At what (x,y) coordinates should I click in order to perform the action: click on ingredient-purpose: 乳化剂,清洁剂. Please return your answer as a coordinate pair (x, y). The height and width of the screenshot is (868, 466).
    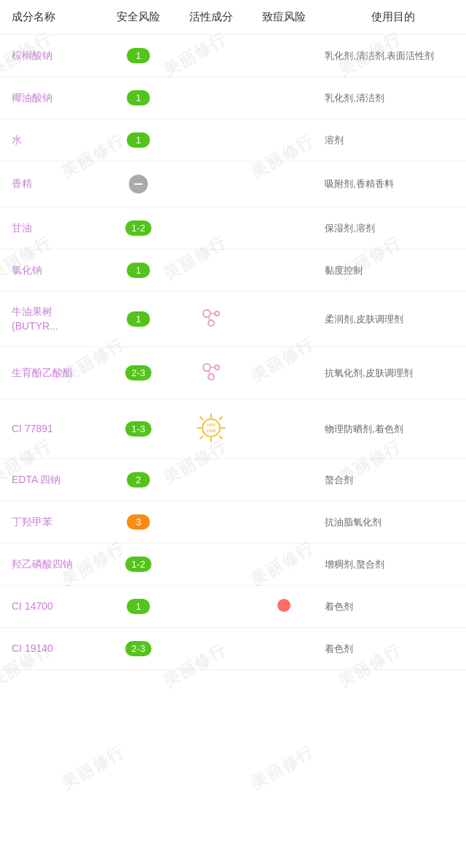
    Looking at the image, I should click on (393, 98).